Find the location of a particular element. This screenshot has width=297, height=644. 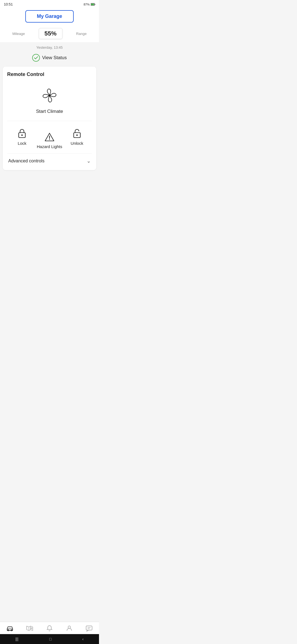

remote-control-title: Remote Control is located at coordinates (50, 74).